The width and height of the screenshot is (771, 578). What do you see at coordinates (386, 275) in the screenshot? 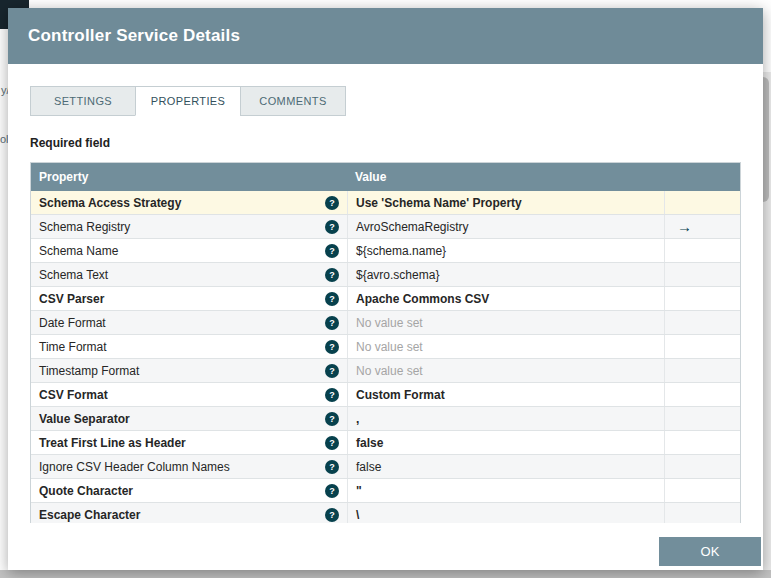
I see `property-row: Schema Text?${avro.schema}` at bounding box center [386, 275].